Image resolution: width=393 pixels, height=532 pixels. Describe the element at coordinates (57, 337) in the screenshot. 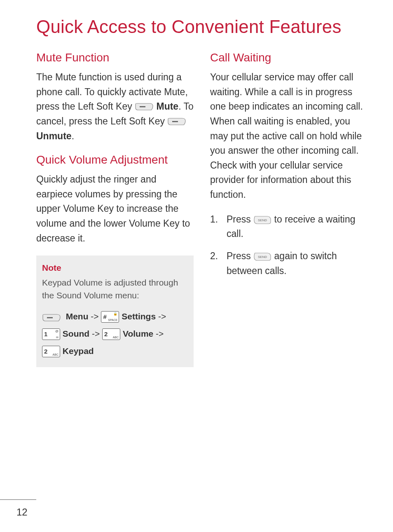

I see `key-sub2: ✉` at that location.